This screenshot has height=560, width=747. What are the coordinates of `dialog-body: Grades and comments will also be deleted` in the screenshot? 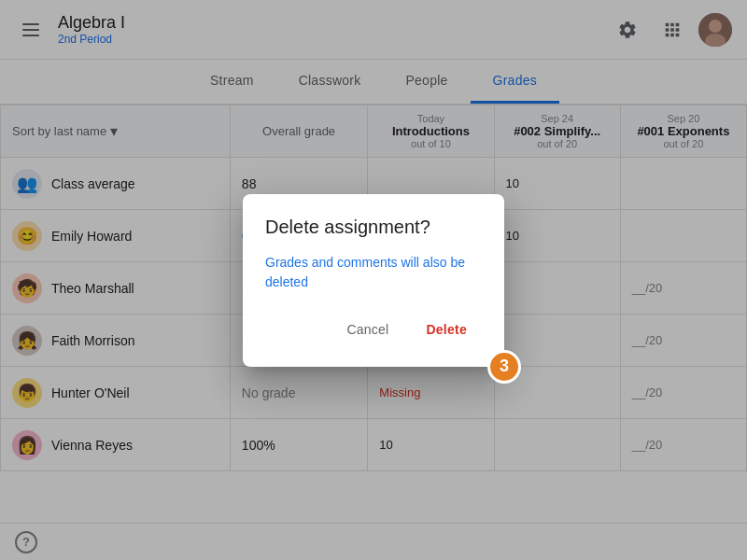 It's located at (374, 273).